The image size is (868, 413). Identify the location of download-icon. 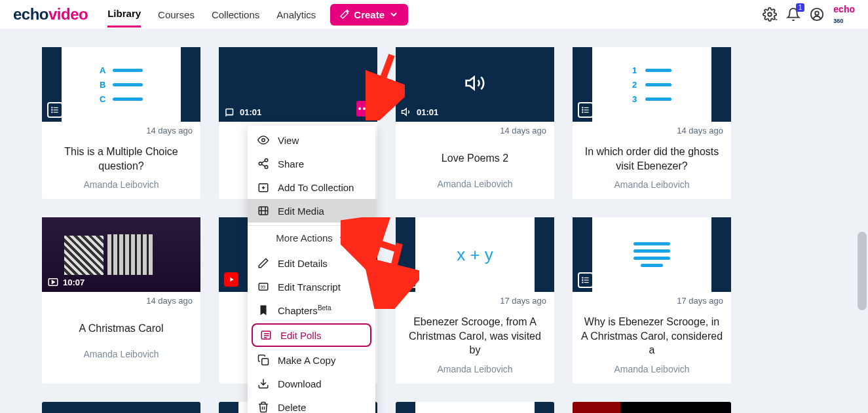
(263, 384).